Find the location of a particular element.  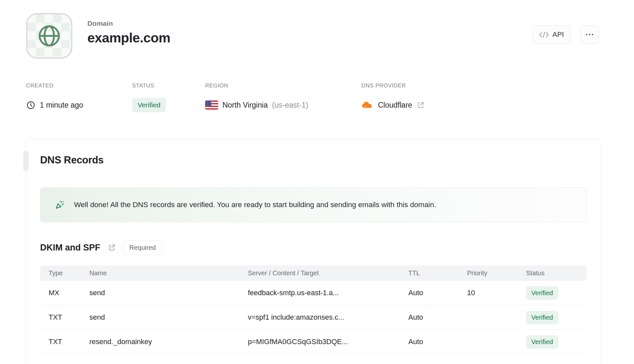

dns-provider-label: DNS PROVIDER is located at coordinates (393, 86).